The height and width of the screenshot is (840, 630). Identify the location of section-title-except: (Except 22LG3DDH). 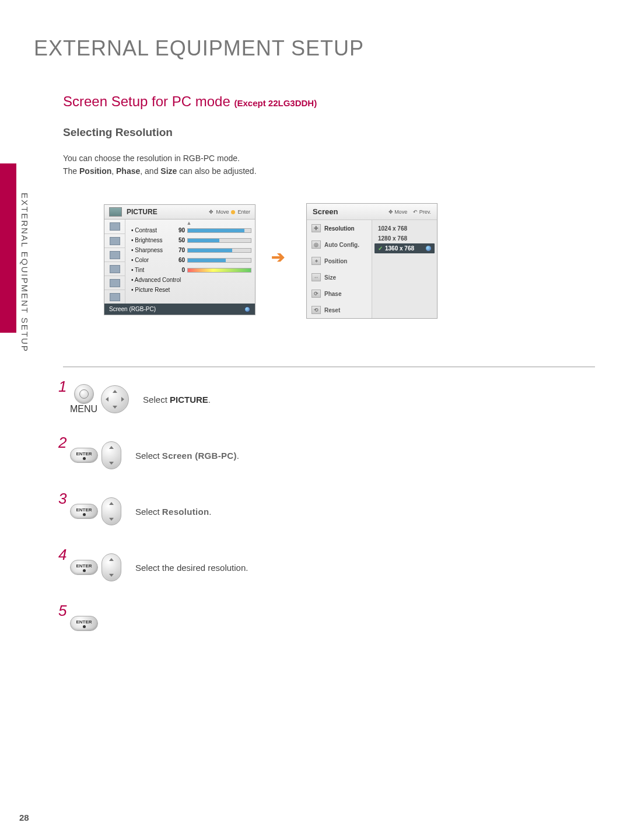
(275, 103).